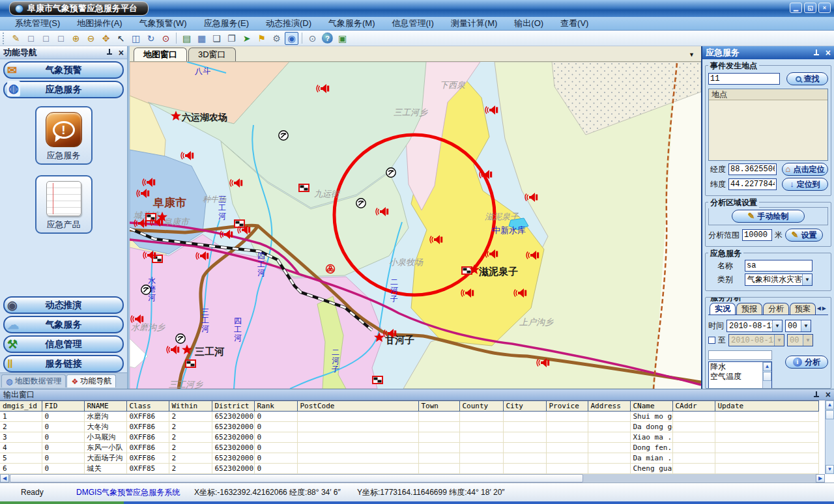 The width and height of the screenshot is (834, 504). What do you see at coordinates (64, 135) in the screenshot?
I see `emergency-service-button: ! 应急服务` at bounding box center [64, 135].